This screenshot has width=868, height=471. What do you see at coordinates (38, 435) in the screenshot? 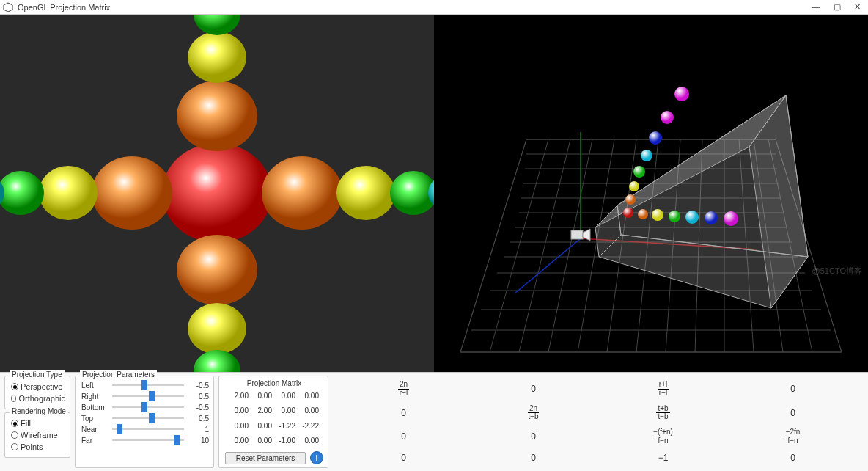
I see `radio-wireframe: Wireframe` at bounding box center [38, 435].